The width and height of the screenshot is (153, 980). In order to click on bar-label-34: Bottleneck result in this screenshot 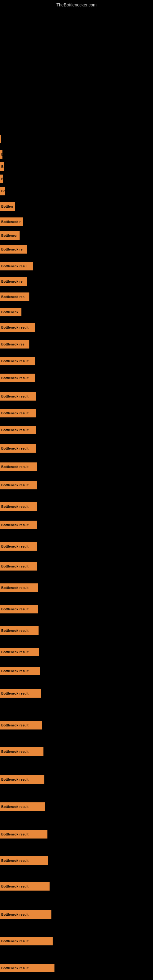, I will do `click(15, 725)`.